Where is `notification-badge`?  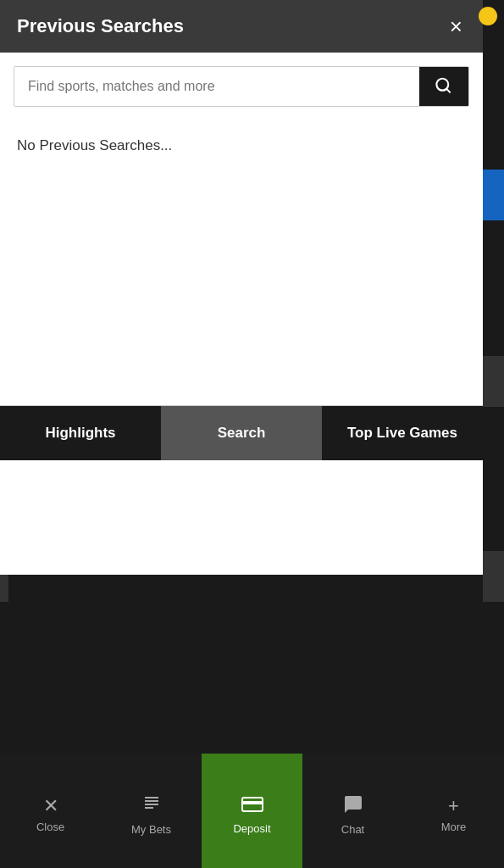 notification-badge is located at coordinates (488, 16).